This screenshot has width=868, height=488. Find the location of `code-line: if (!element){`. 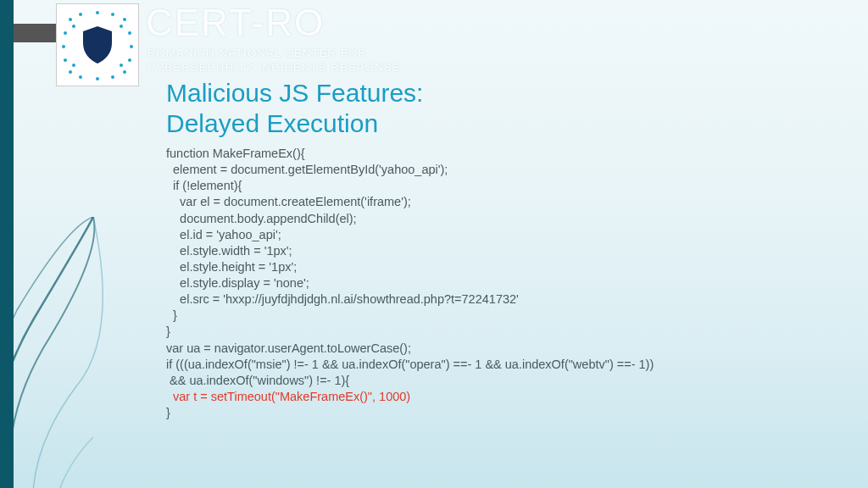

code-line: if (!element){ is located at coordinates (203, 186).